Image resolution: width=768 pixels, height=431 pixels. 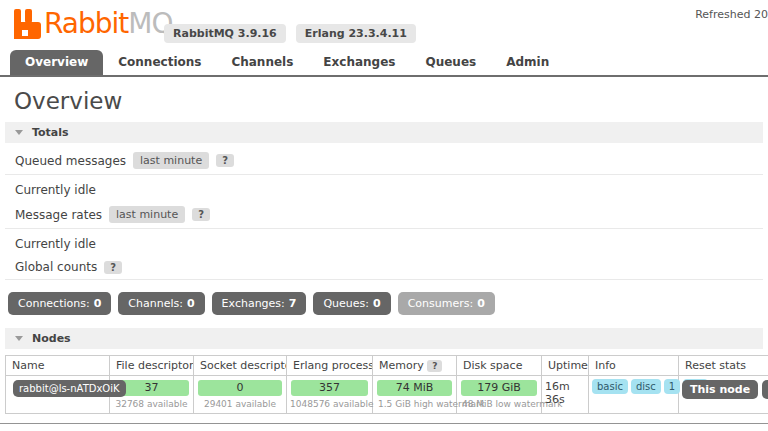 What do you see at coordinates (386, 384) in the screenshot?
I see `nodes-table: Name File descriptors ? Socket descripto…` at bounding box center [386, 384].